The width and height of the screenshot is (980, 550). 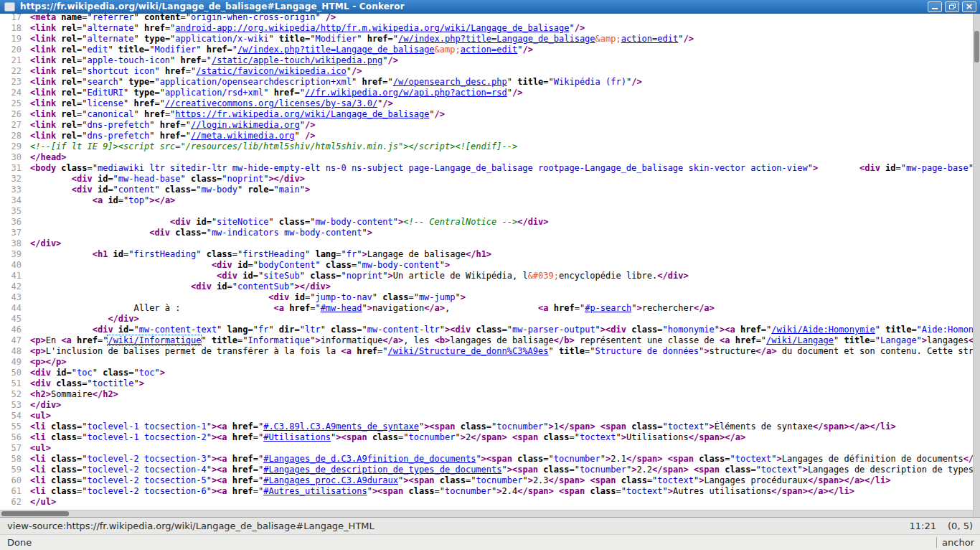 What do you see at coordinates (281, 297) in the screenshot?
I see `code-token: <div` at bounding box center [281, 297].